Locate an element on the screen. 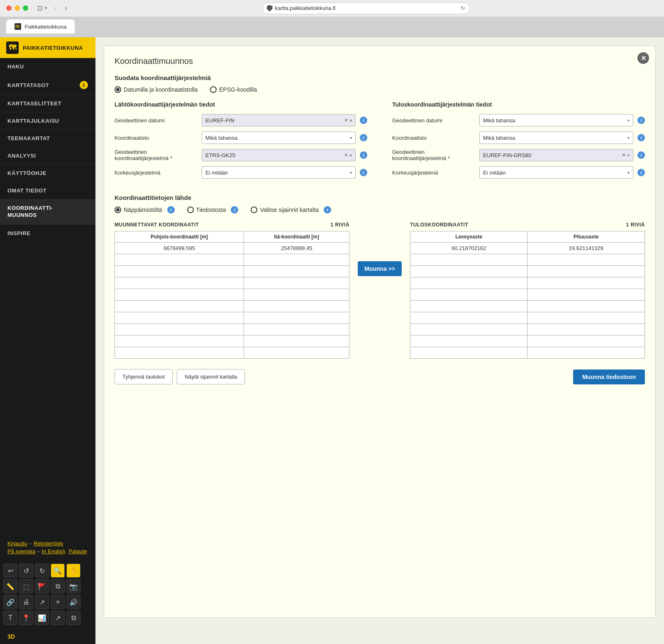 Image resolution: width=664 pixels, height=644 pixels. nappaimistolta-info: i is located at coordinates (171, 210).